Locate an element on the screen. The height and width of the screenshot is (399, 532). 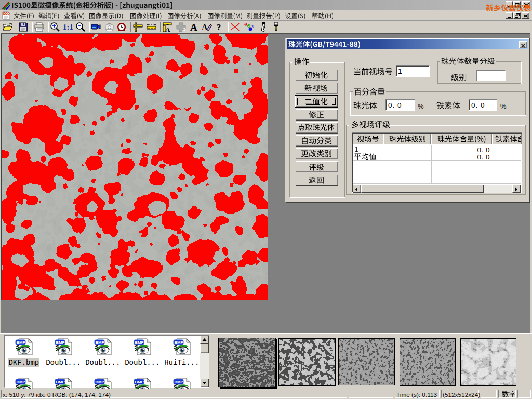
svg-text: DOC is located at coordinates (6, 14).